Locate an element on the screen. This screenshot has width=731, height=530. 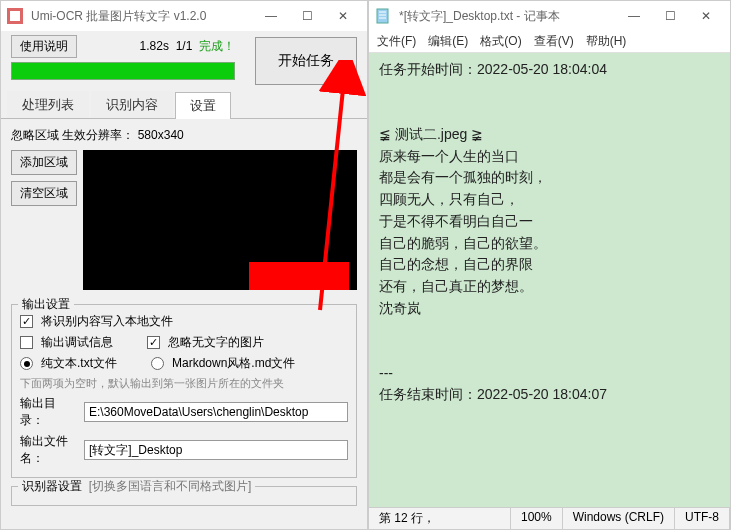
np-close-button: ✕ is located at coordinates (706, 16).